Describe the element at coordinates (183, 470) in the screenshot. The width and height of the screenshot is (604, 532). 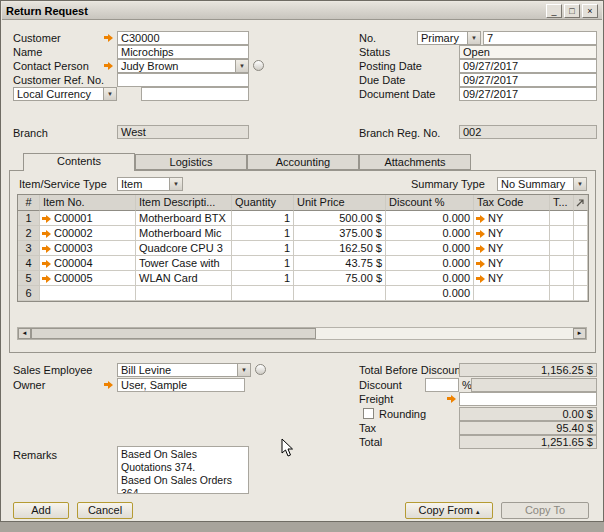
I see `remarks-field: Based On Sales Quotations 374. Based On …` at that location.